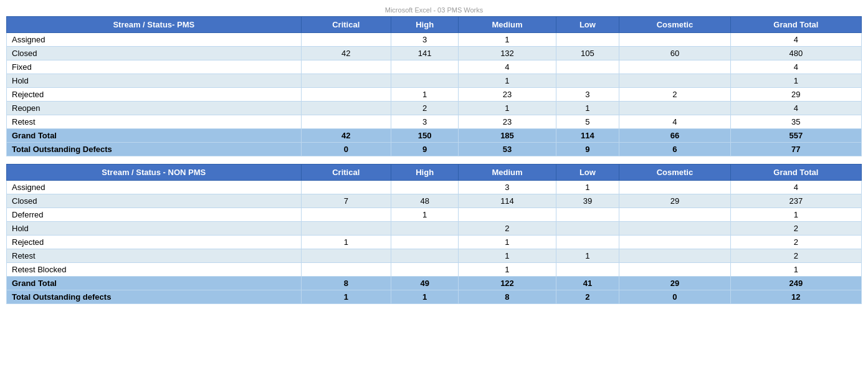 The width and height of the screenshot is (868, 372). I want to click on table-row: Reopen2114, so click(434, 108).